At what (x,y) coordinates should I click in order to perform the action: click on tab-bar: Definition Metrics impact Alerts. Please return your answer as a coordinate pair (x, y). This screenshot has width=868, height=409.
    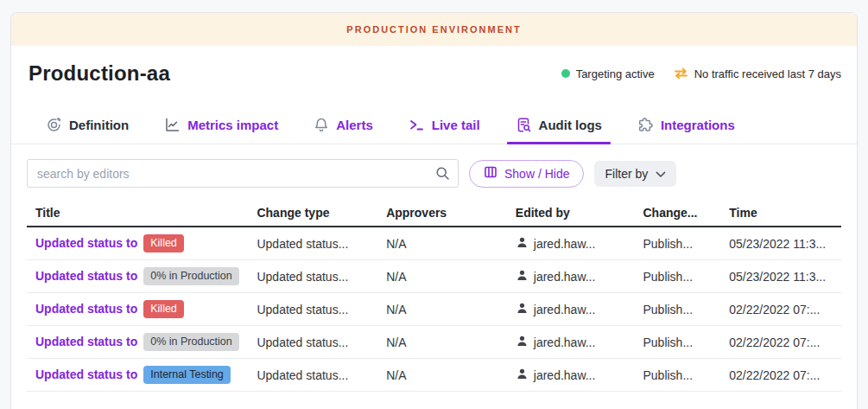
    Looking at the image, I should click on (434, 123).